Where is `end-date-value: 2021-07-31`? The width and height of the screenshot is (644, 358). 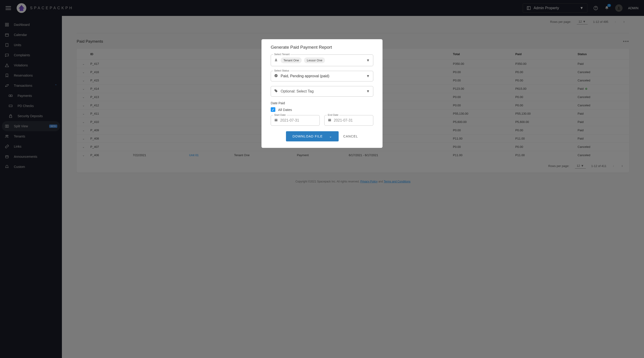
end-date-value: 2021-07-31 is located at coordinates (343, 120).